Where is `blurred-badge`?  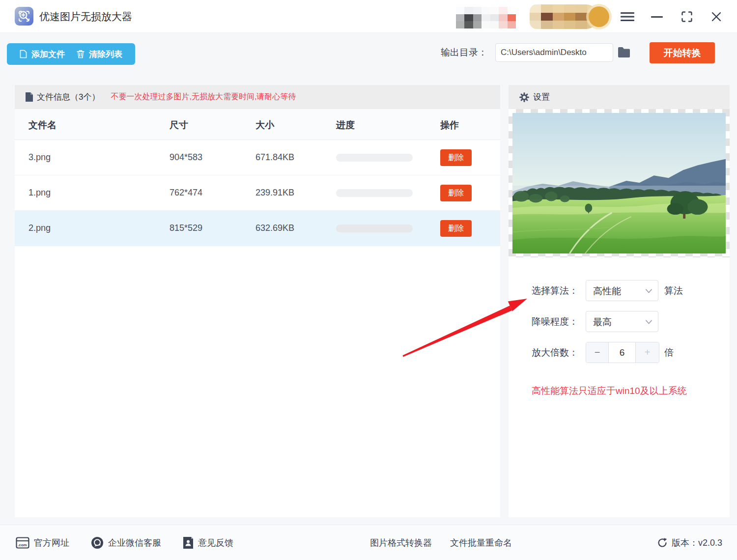
blurred-badge is located at coordinates (564, 17).